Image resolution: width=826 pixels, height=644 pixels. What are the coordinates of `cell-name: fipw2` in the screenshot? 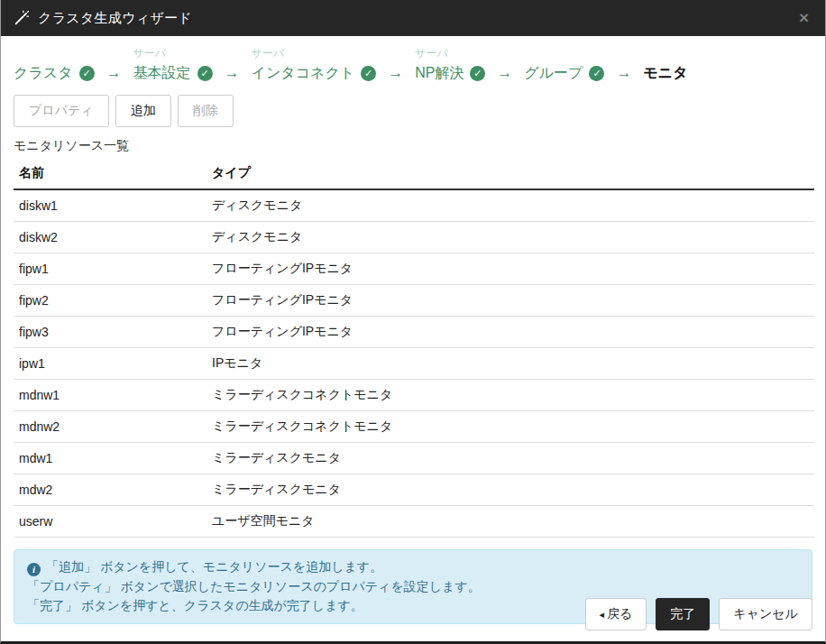 It's located at (110, 301).